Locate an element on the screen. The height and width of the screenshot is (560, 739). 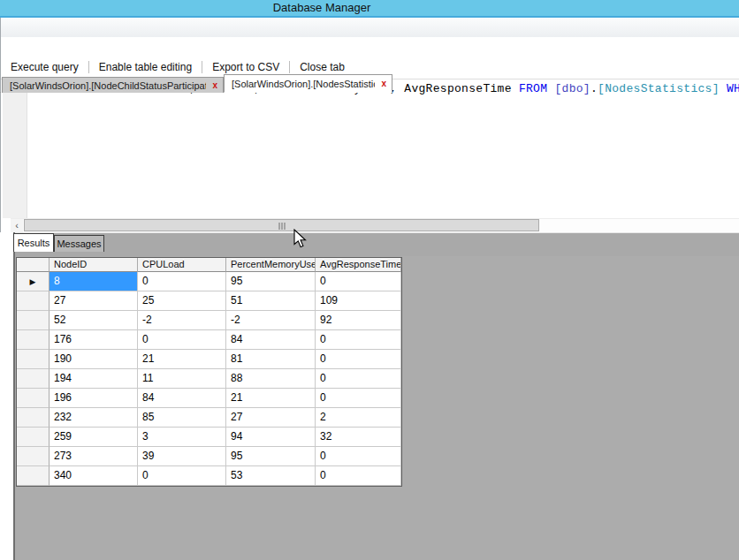
titlebar: Database Manager is located at coordinates (370, 9).